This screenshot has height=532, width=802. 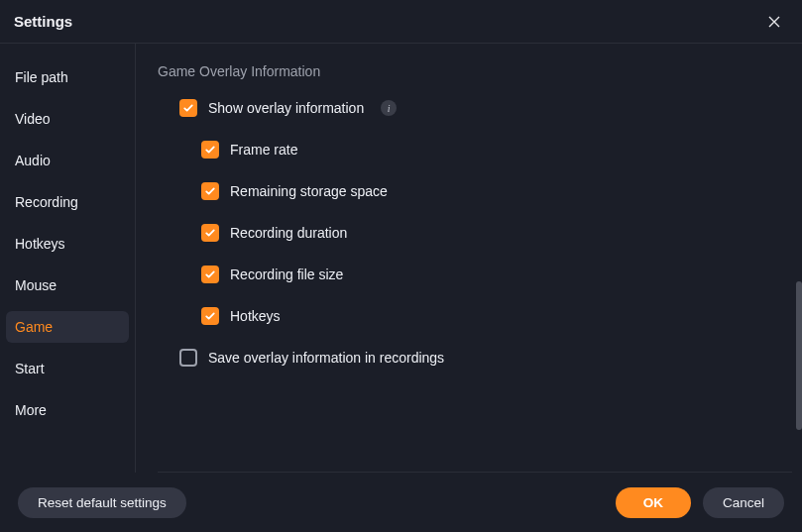 I want to click on titlebar: Settings, so click(x=401, y=22).